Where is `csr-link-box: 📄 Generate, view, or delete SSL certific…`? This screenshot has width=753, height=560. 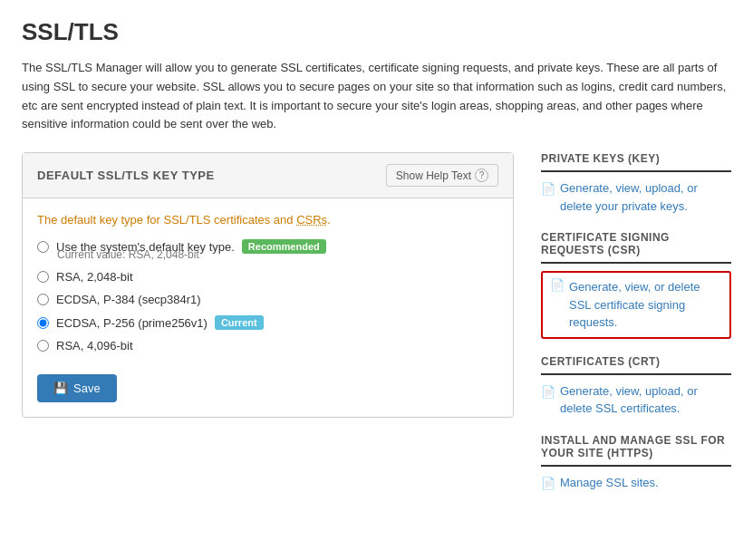 csr-link-box: 📄 Generate, view, or delete SSL certific… is located at coordinates (636, 304).